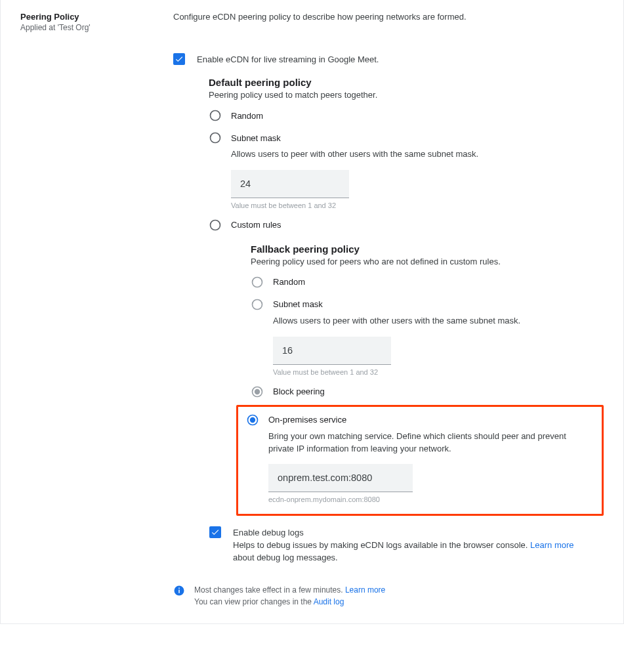 The image size is (624, 672). Describe the element at coordinates (329, 602) in the screenshot. I see `audit-log-link: Audit log` at that location.